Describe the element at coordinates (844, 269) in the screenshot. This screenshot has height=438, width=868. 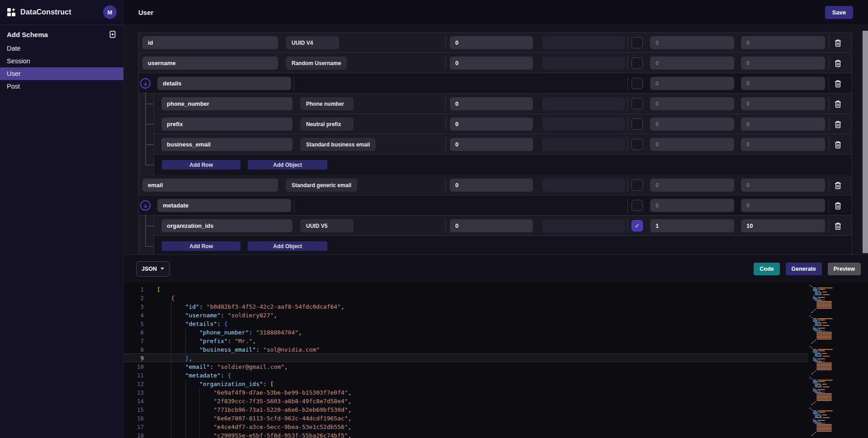
I see `preview-button: Preview` at that location.